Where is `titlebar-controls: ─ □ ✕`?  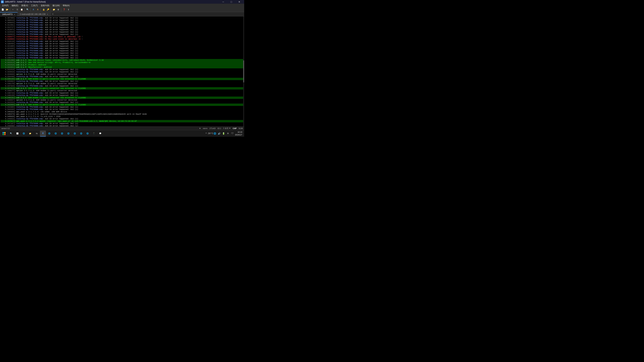 titlebar-controls: ─ □ ✕ is located at coordinates (231, 2).